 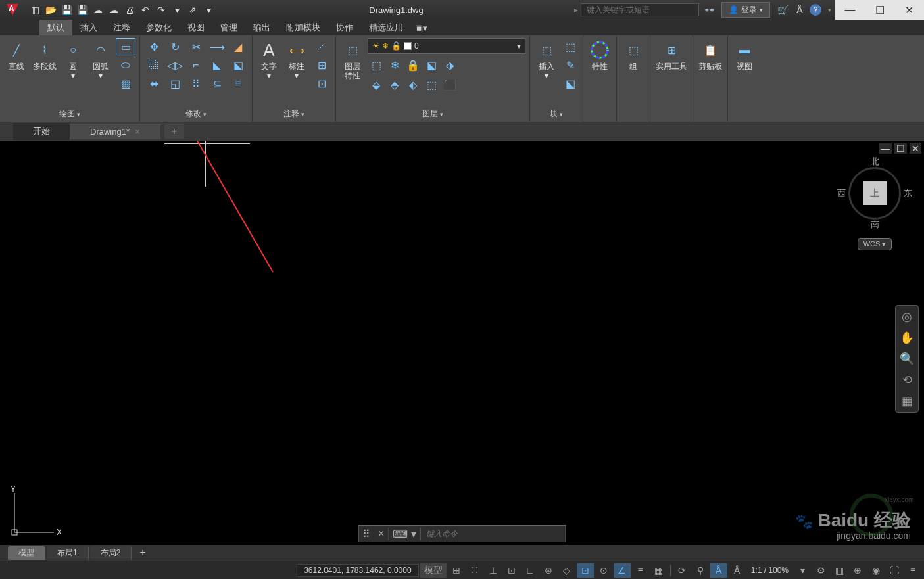 I want to click on exchange-icon: 🛒, so click(x=783, y=10).